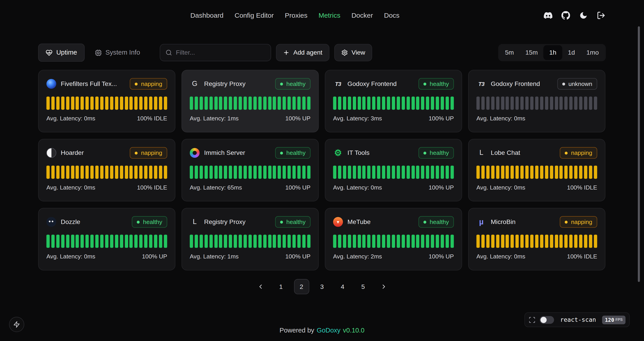 This screenshot has height=341, width=644. Describe the element at coordinates (152, 187) in the screenshot. I see `uptime-label: 100% IDLE` at that location.